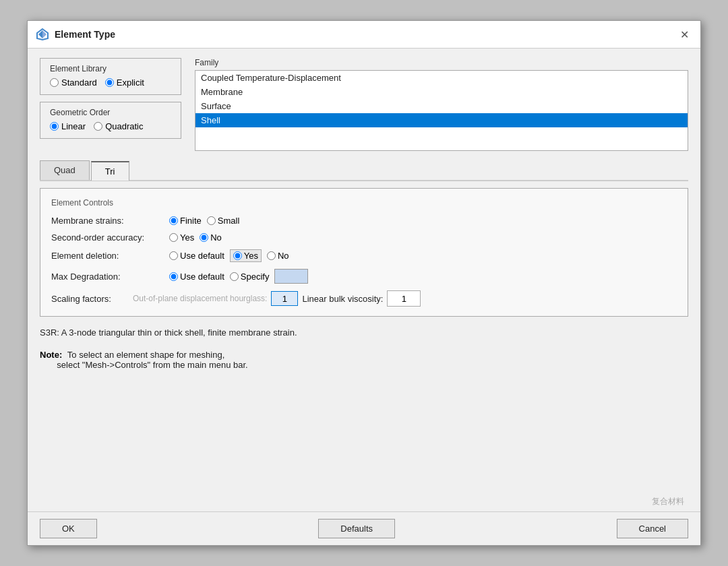 Image resolution: width=728 pixels, height=566 pixels. Describe the element at coordinates (404, 298) in the screenshot. I see `viscosity-input` at that location.